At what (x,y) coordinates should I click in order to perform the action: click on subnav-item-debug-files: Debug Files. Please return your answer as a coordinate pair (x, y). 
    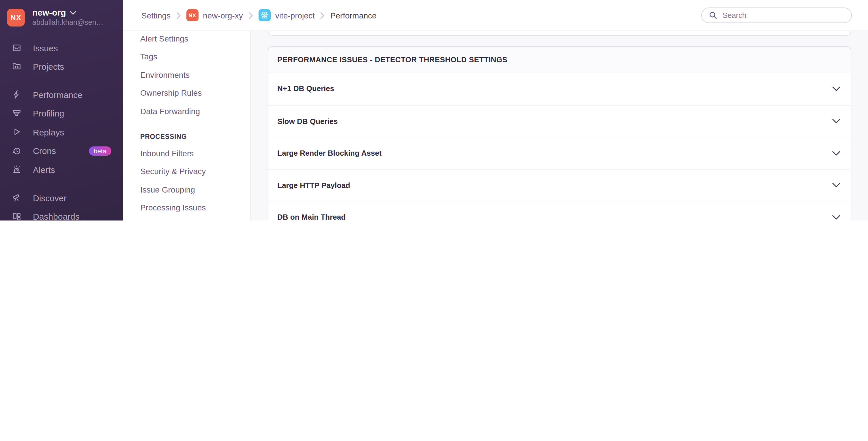
    Looking at the image, I should click on (186, 219).